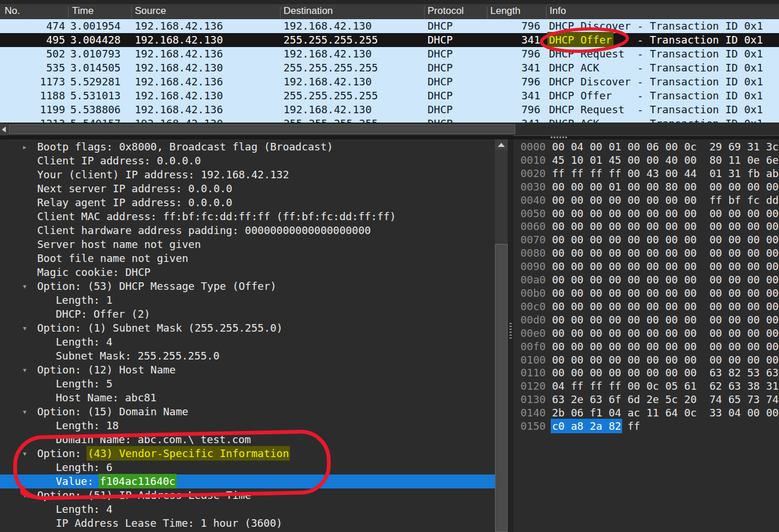 This screenshot has height=532, width=779. I want to click on tree-row: Server host name not given, so click(247, 245).